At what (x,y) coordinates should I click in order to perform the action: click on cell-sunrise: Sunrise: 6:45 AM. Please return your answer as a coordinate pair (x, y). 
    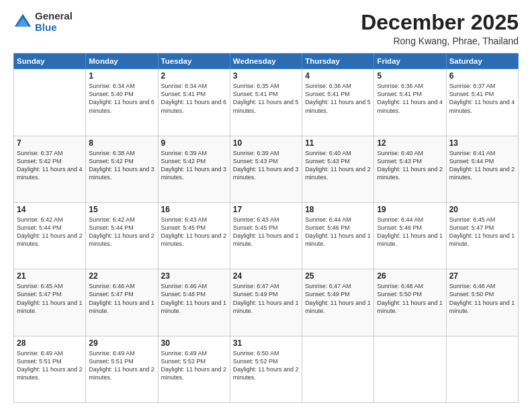
    Looking at the image, I should click on (473, 220).